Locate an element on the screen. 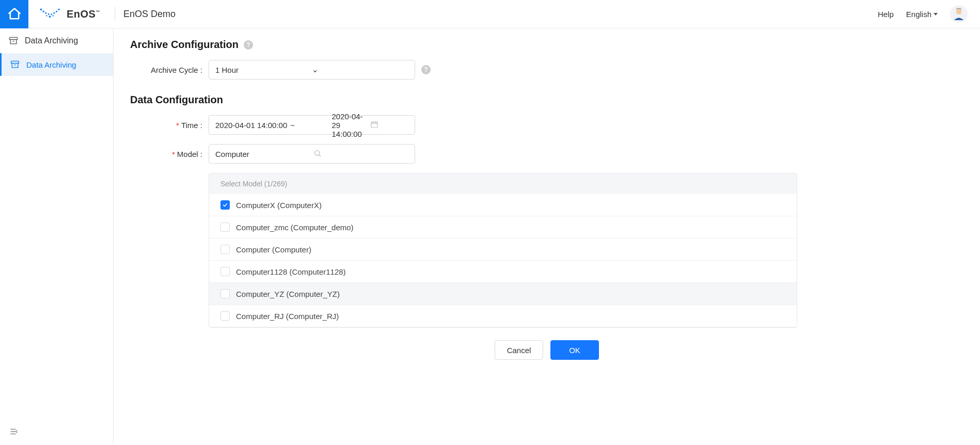 Image resolution: width=980 pixels, height=445 pixels. sidebar-item-archiving: Data Archiving is located at coordinates (57, 65).